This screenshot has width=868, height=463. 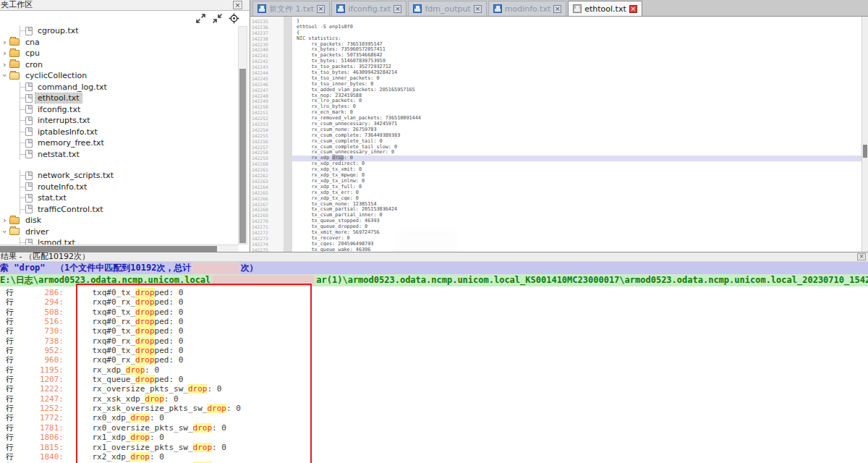 What do you see at coordinates (369, 9) in the screenshot?
I see `tab-ifconfig.txt: ifconfig.txt×` at bounding box center [369, 9].